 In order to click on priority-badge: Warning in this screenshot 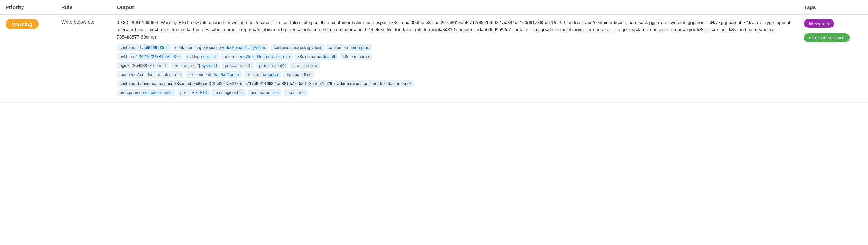, I will do `click(22, 24)`.